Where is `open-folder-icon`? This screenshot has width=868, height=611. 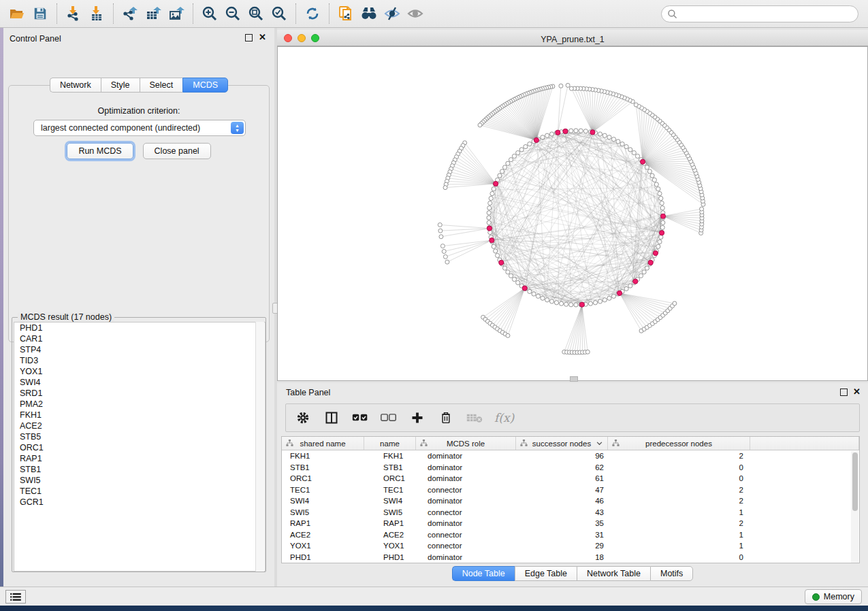 open-folder-icon is located at coordinates (17, 14).